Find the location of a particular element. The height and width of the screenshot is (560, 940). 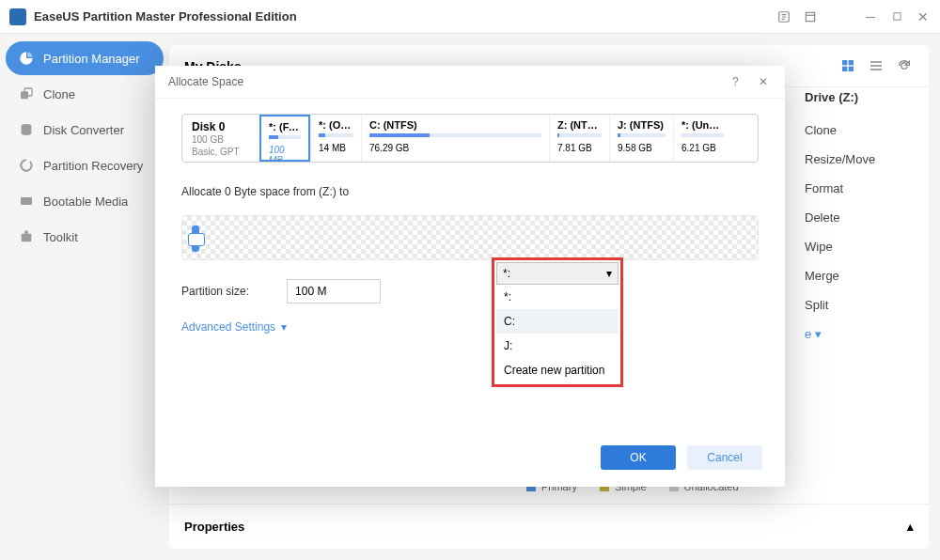

app-logo-icon is located at coordinates (18, 17).